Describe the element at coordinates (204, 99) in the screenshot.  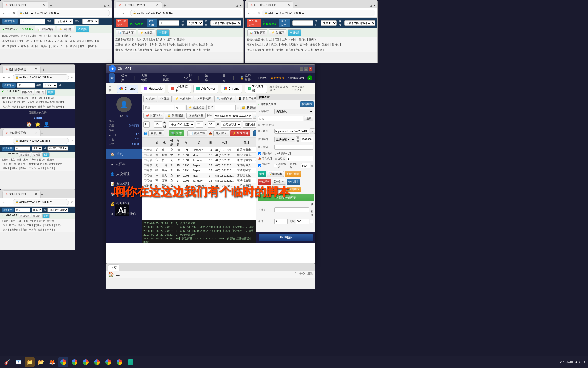
I see `btn-update-proxy: ↺ 更新代理` at that location.